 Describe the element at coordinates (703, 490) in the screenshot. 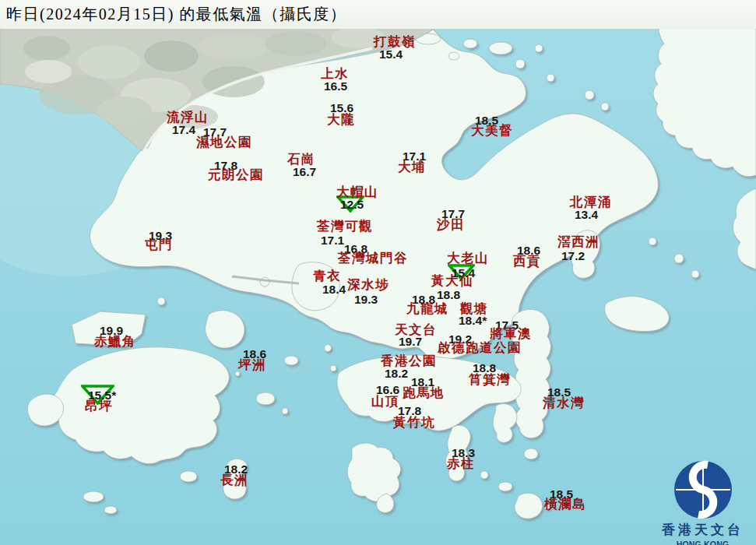

I see `hko-logo-icon` at that location.